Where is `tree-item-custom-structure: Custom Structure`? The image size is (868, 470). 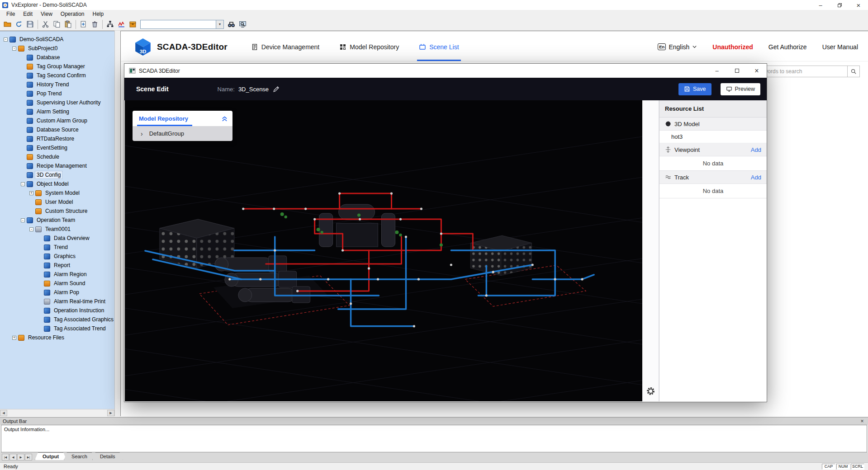
tree-item-custom-structure: Custom Structure is located at coordinates (57, 211).